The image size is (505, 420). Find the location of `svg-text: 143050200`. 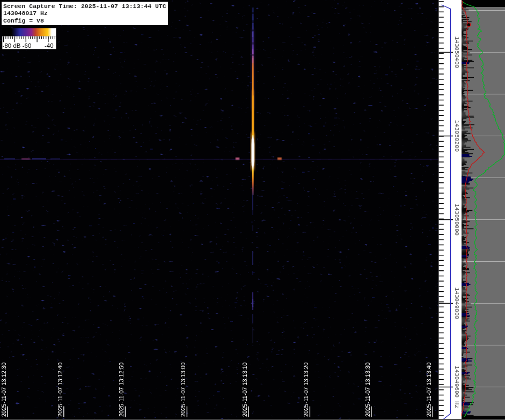

svg-text: 143050200 is located at coordinates (457, 136).